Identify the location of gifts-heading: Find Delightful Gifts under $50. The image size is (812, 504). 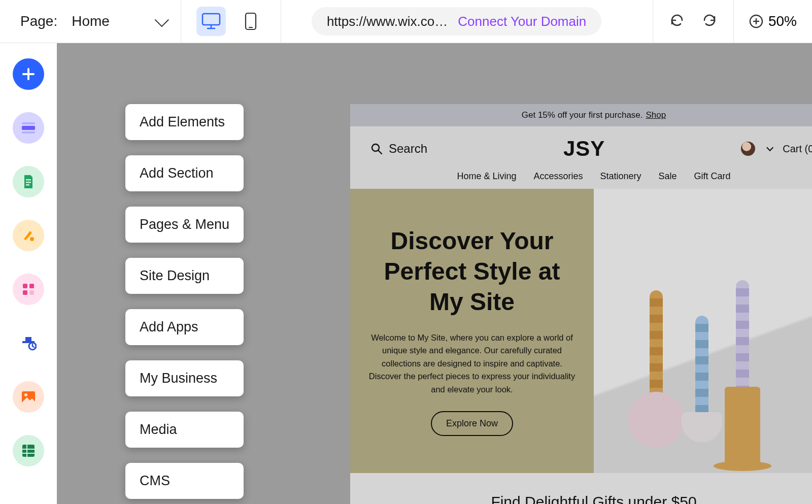
(581, 488).